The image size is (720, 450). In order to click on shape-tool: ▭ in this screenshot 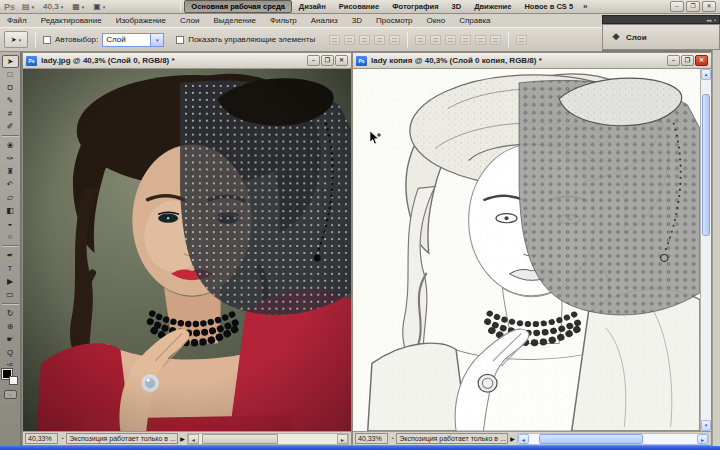, I will do `click(10, 294)`.